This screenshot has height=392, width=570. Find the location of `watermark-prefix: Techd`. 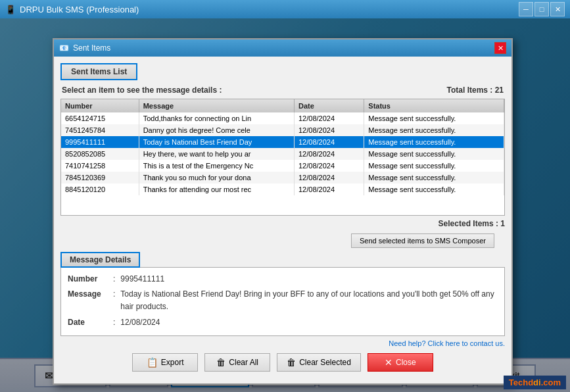

watermark-prefix: Techd is located at coordinates (521, 383).